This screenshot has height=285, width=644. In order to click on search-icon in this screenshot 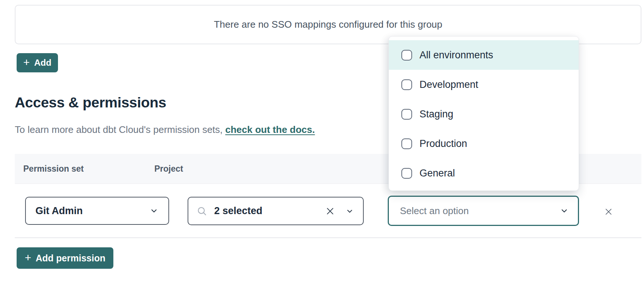, I will do `click(202, 211)`.